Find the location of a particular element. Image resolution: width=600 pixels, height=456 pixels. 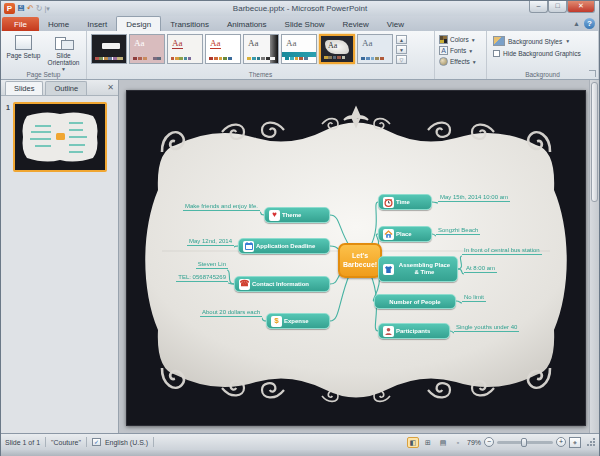

tab-home: Home is located at coordinates (58, 24).